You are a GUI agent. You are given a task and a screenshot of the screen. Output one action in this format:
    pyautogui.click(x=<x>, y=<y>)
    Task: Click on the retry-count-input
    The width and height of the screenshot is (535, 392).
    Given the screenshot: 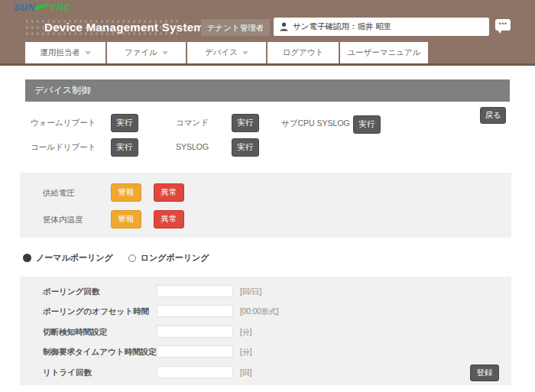 What is the action you would take?
    pyautogui.click(x=195, y=372)
    